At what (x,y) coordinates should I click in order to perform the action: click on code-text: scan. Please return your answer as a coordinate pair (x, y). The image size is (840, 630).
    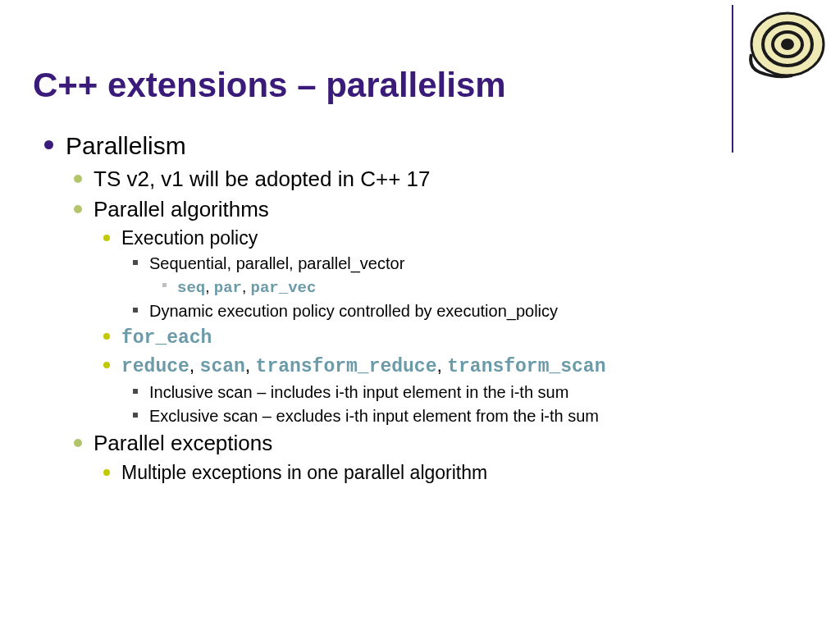
    Looking at the image, I should click on (223, 367).